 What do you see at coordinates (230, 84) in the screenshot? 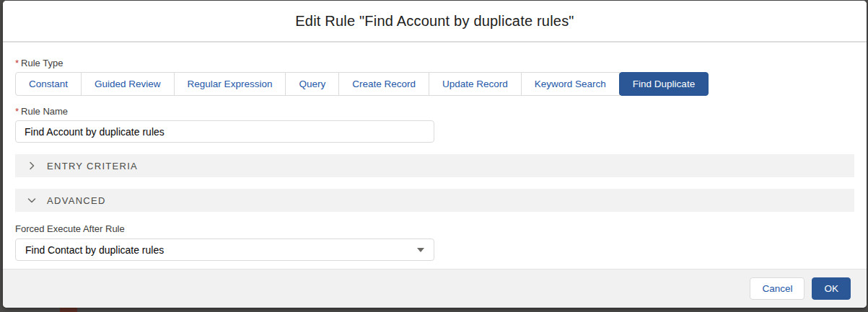
I see `rule-type-option-regular-expression: Regular Expression` at bounding box center [230, 84].